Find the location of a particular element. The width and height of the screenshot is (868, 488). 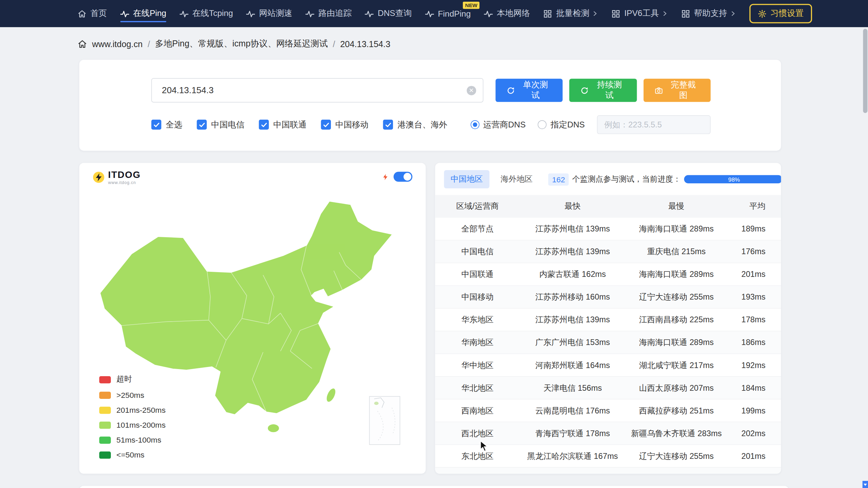

nav-item-help-support: 帮助支持 is located at coordinates (709, 14).